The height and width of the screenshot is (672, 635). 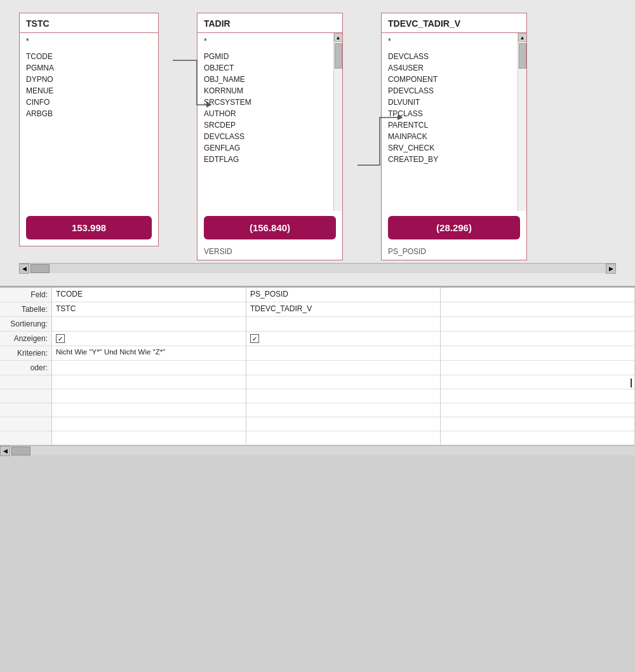 What do you see at coordinates (149, 410) in the screenshot?
I see `cell-empty-3a` at bounding box center [149, 410].